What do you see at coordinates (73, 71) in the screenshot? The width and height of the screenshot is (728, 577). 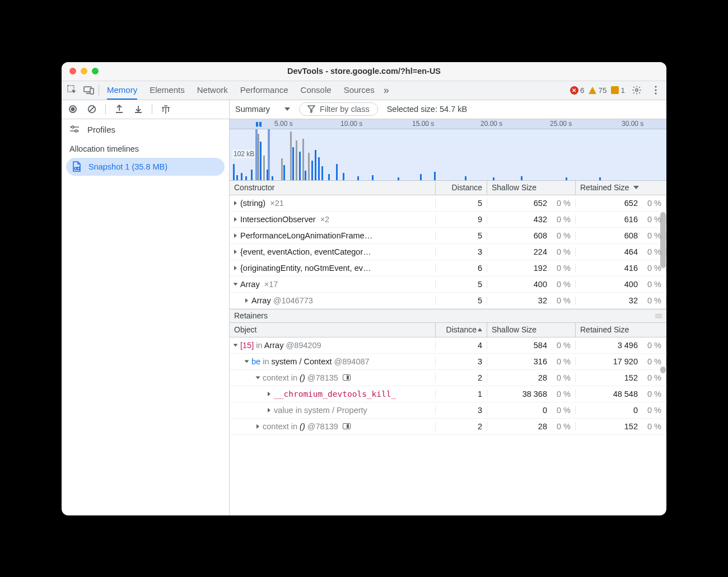 I see `close-icon` at bounding box center [73, 71].